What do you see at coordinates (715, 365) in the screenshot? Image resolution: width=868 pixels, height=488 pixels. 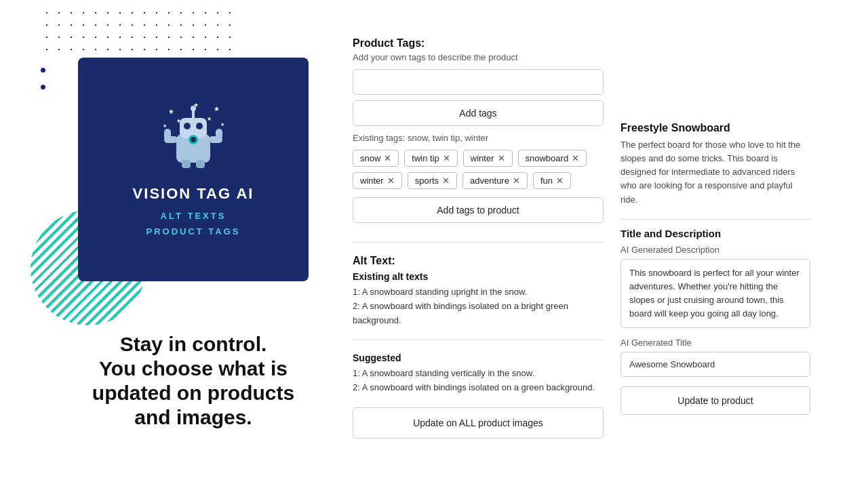 I see `ai-title-input` at bounding box center [715, 365].